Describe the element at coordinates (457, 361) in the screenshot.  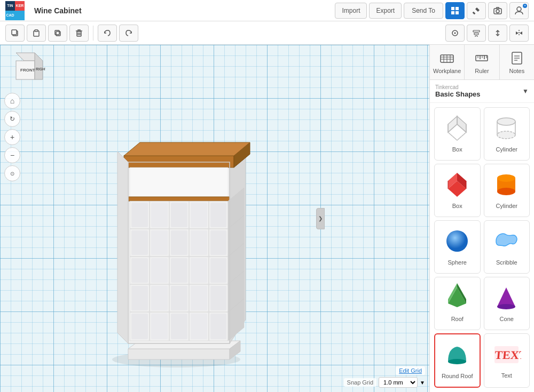
I see `shape-round-roof: Round Roof` at that location.